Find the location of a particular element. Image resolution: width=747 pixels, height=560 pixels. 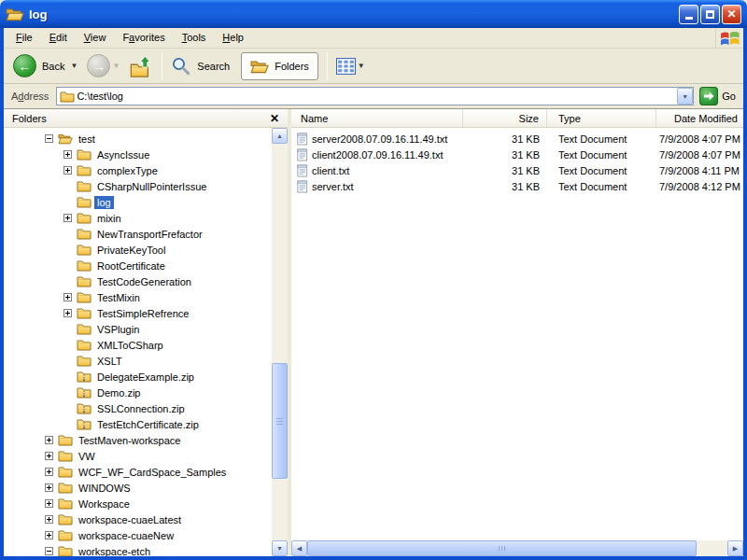

tree-item-label: AsyncIssue is located at coordinates (123, 155).